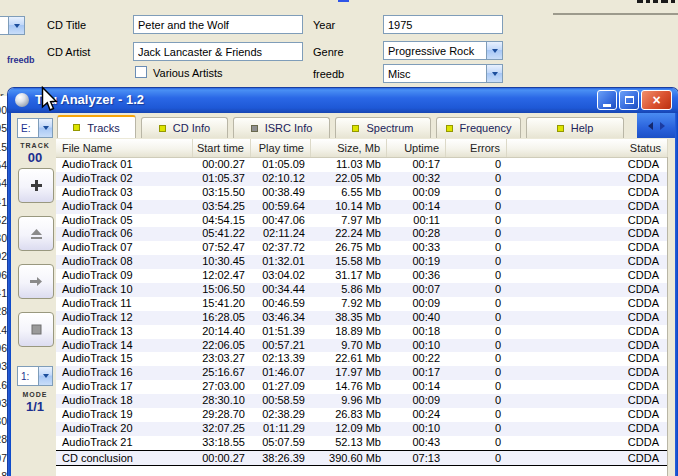  What do you see at coordinates (35, 376) in the screenshot?
I see `mode-select: 1:` at bounding box center [35, 376].